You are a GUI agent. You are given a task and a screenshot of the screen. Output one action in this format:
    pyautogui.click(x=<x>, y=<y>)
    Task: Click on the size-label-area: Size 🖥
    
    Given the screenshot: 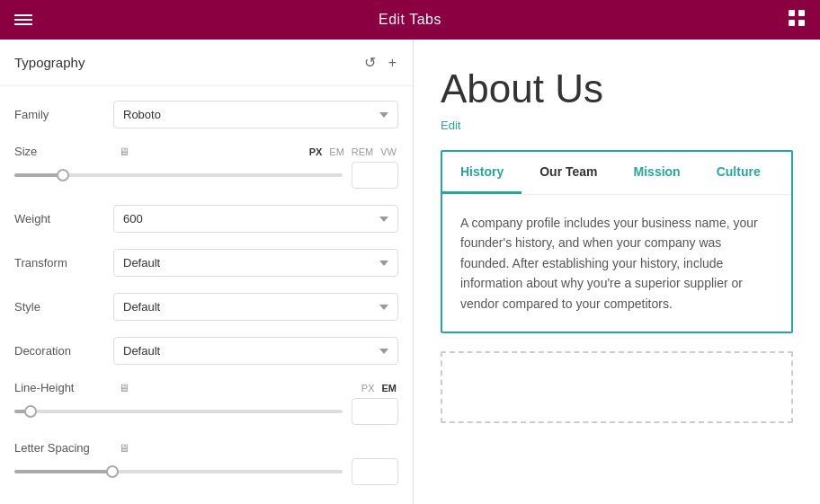 What is the action you would take?
    pyautogui.click(x=72, y=151)
    